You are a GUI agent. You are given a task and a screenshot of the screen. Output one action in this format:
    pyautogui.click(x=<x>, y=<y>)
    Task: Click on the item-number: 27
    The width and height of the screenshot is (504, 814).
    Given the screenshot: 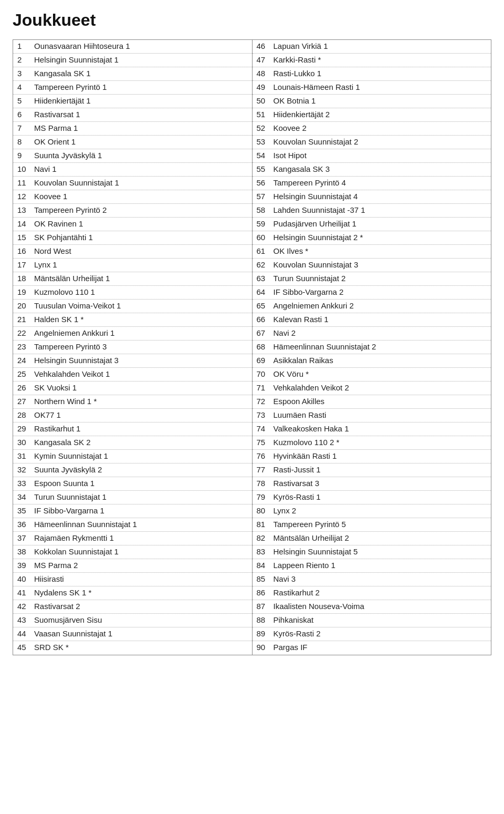 What is the action you would take?
    pyautogui.click(x=26, y=401)
    